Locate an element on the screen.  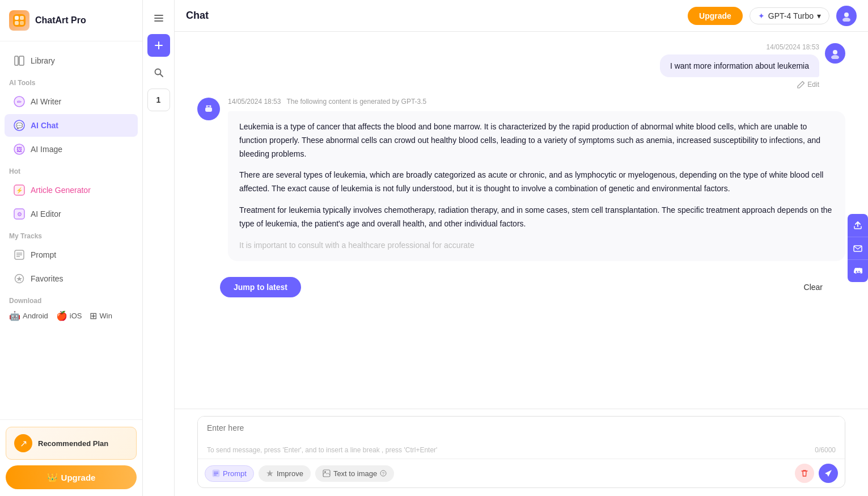
download-android: 🤖 Android is located at coordinates (28, 316).